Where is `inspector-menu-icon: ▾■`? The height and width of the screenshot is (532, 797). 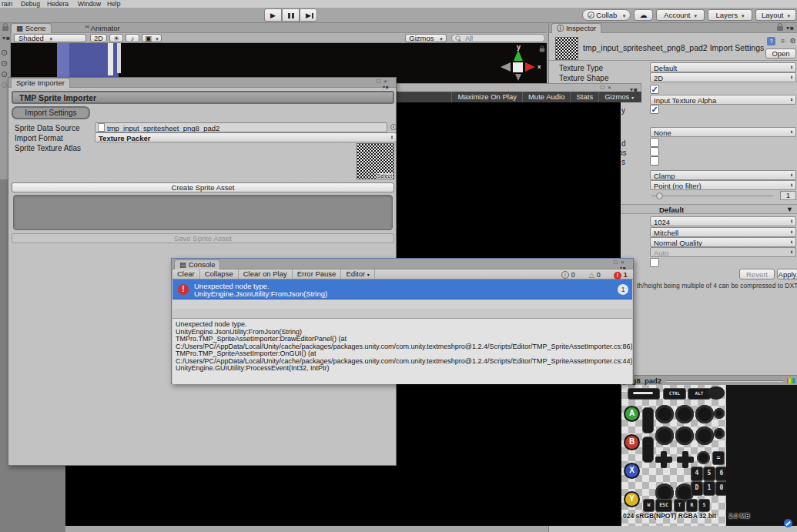 inspector-menu-icon: ▾■ is located at coordinates (790, 28).